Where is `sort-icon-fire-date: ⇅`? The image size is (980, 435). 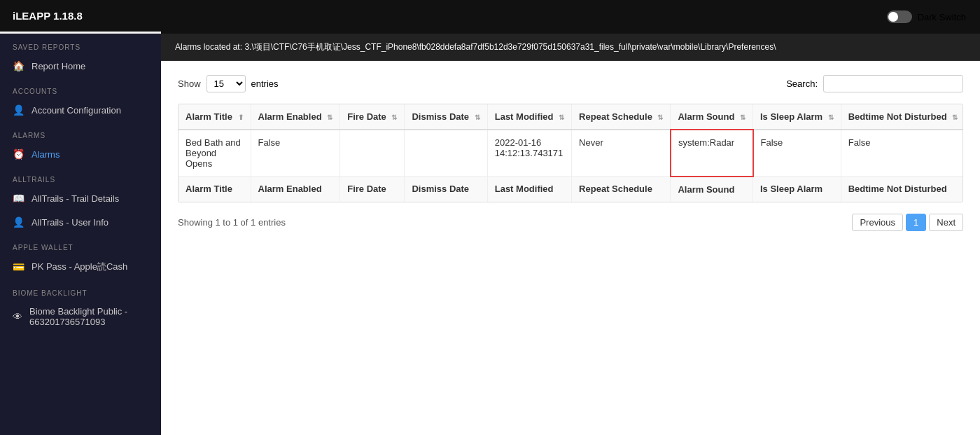 sort-icon-fire-date: ⇅ is located at coordinates (394, 118).